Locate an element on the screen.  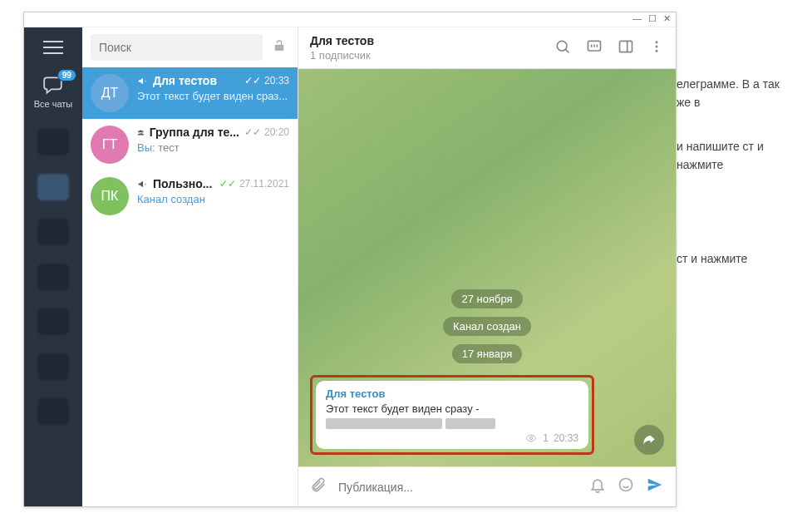
chat-header: Для тестов 1 подписчик is located at coordinates (487, 48).